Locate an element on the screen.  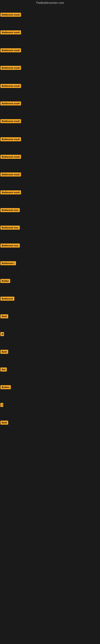
bottleneck-badge-17: Bottleneck is located at coordinates (7, 299).